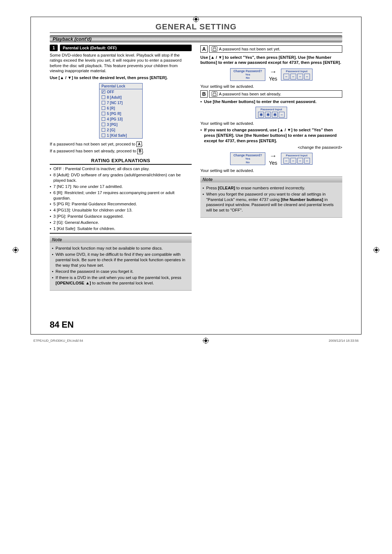 This screenshot has height=554, width=392. What do you see at coordinates (121, 229) in the screenshot?
I see `rating-item: 1 [Kid Safe]: Suitable for children.` at bounding box center [121, 229].